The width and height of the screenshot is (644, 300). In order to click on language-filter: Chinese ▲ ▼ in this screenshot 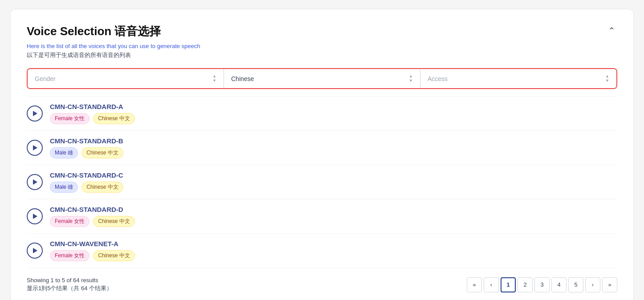, I will do `click(322, 78)`.